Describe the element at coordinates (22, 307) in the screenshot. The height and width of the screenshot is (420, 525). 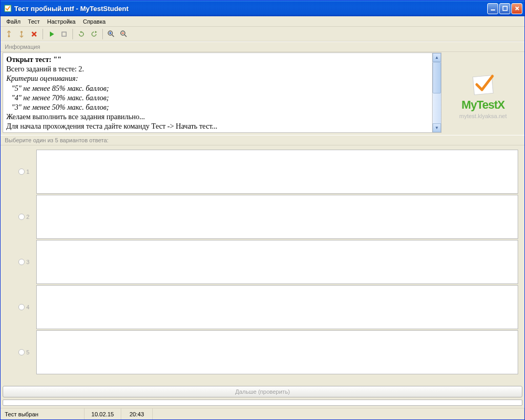
I see `answer-radio-4: 4` at that location.